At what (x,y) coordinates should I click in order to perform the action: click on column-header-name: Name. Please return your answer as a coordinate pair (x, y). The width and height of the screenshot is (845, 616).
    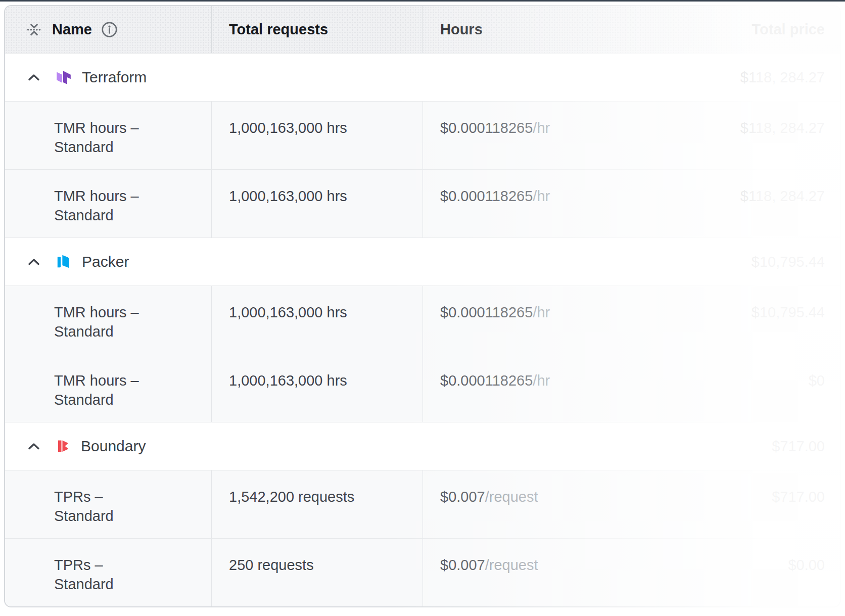
    Looking at the image, I should click on (108, 29).